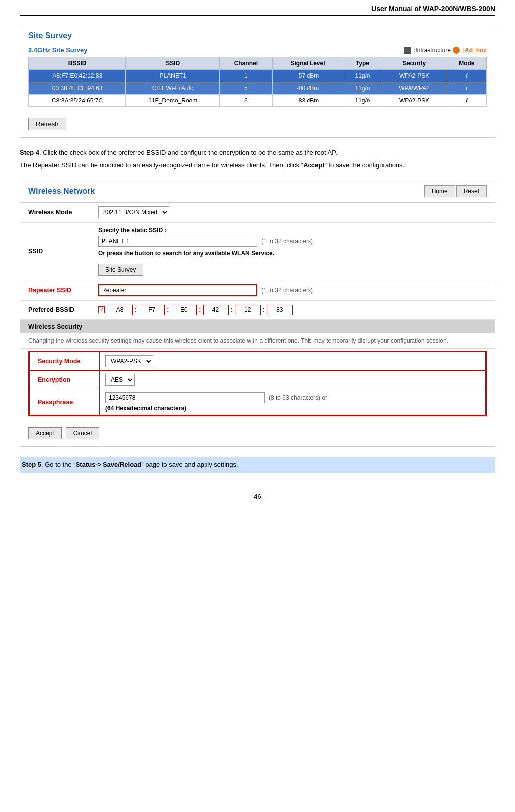 This screenshot has width=515, height=812. I want to click on step4-block: Step 4. Click the check box of the prefe…, so click(258, 159).